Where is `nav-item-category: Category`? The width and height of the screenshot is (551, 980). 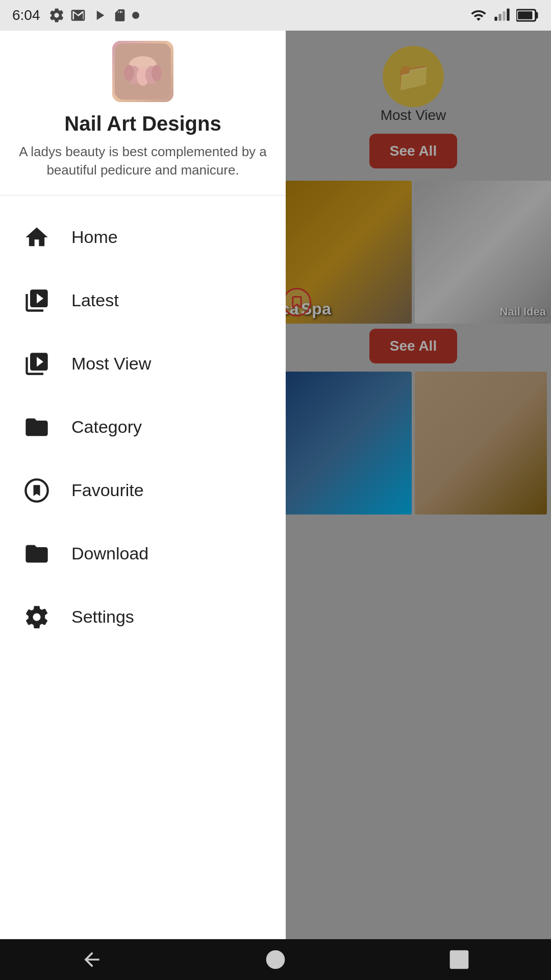
nav-item-category: Category is located at coordinates (143, 427).